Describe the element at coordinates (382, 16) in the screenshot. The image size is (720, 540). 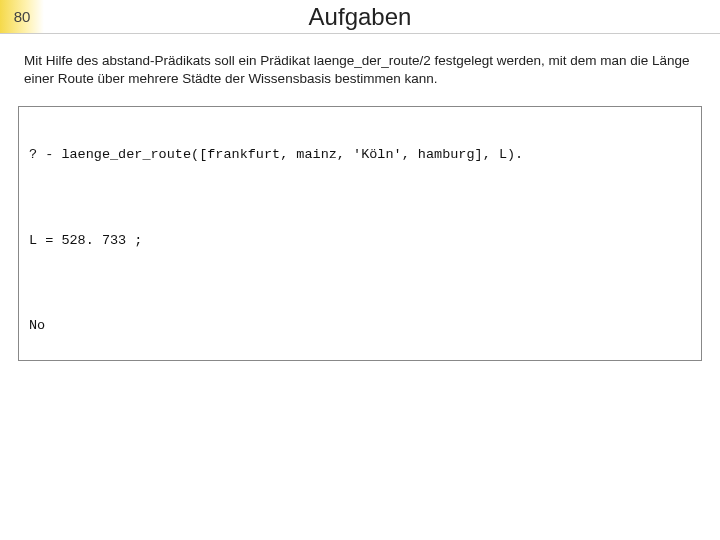
I see `title-wrap: Aufgaben` at that location.